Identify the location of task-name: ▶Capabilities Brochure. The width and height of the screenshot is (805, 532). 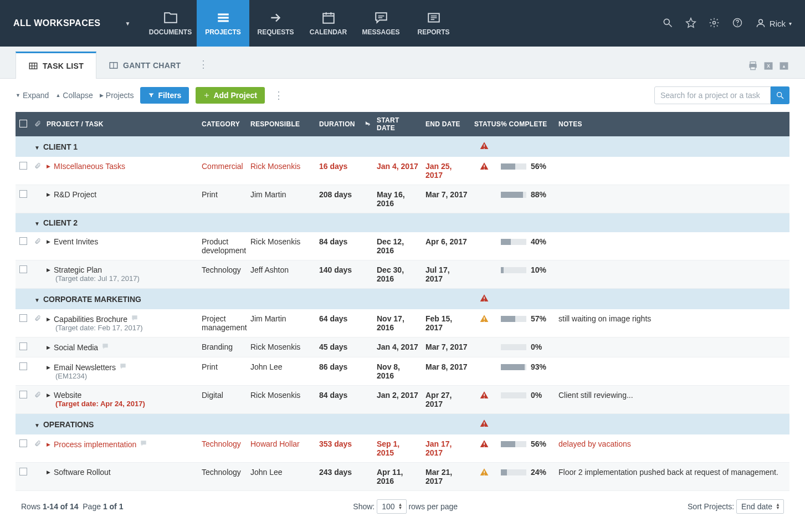
(121, 319).